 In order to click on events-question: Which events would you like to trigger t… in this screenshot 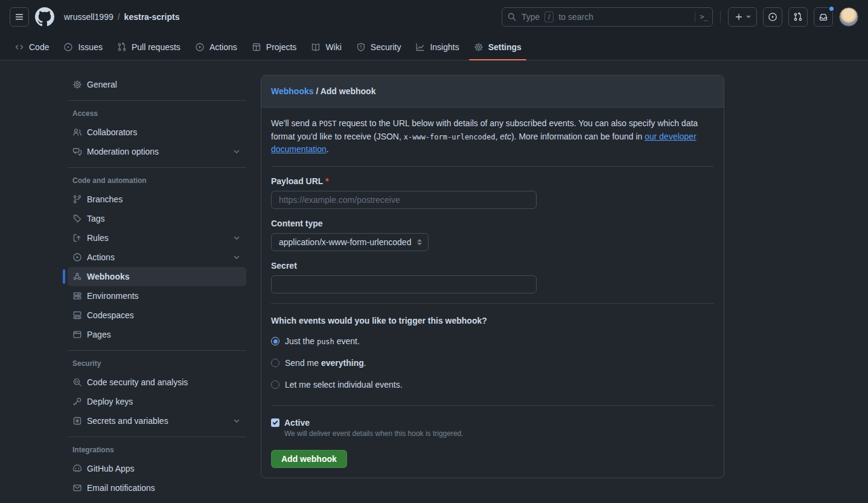, I will do `click(493, 321)`.